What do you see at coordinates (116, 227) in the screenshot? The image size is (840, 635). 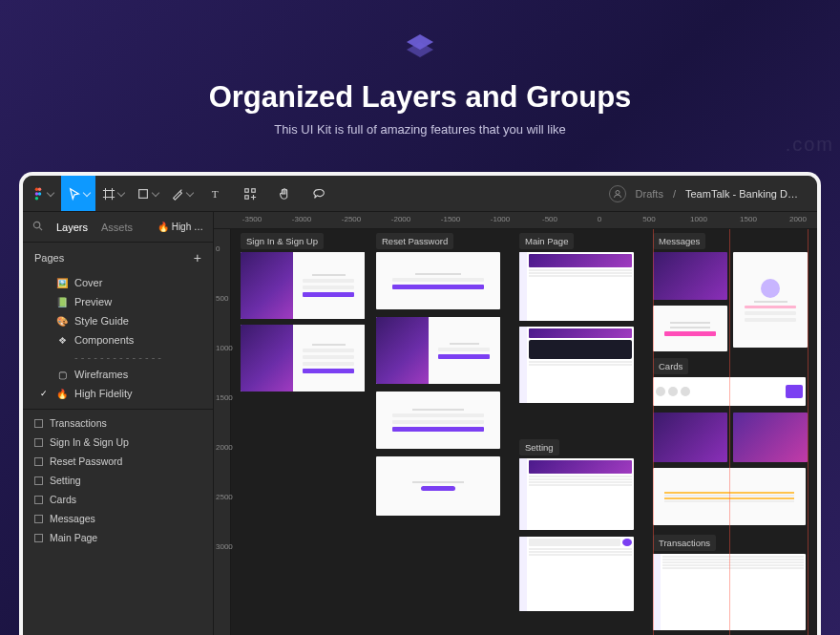 I see `tab-assets: Assets` at bounding box center [116, 227].